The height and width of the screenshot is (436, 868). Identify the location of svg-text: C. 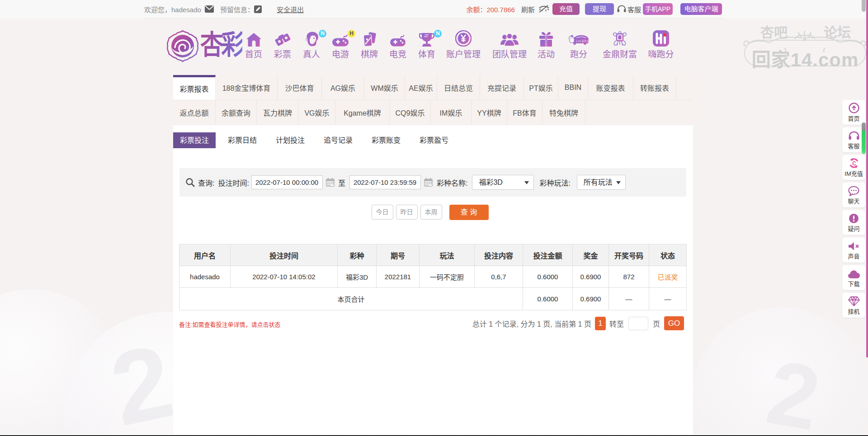
(854, 164).